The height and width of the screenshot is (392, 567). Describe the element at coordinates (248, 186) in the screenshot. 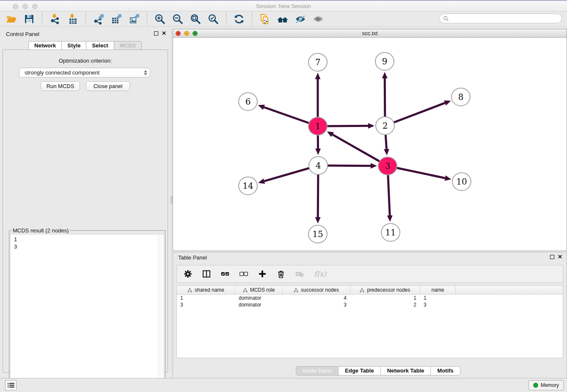

I see `node-label-14: 14` at that location.